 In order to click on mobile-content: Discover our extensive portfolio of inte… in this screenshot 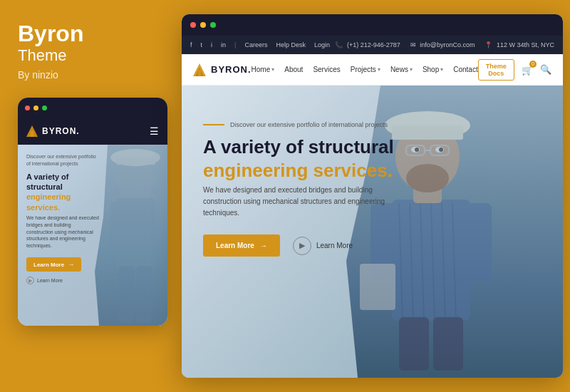, I will do `click(63, 219)`.